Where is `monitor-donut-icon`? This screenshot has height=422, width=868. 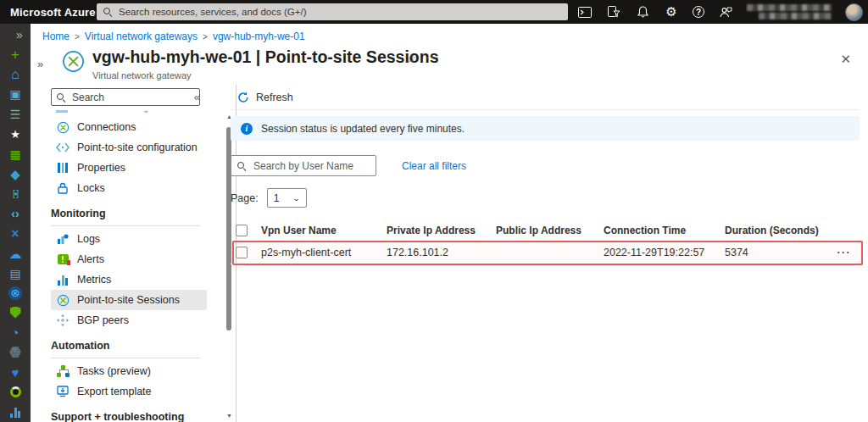
monitor-donut-icon is located at coordinates (15, 391).